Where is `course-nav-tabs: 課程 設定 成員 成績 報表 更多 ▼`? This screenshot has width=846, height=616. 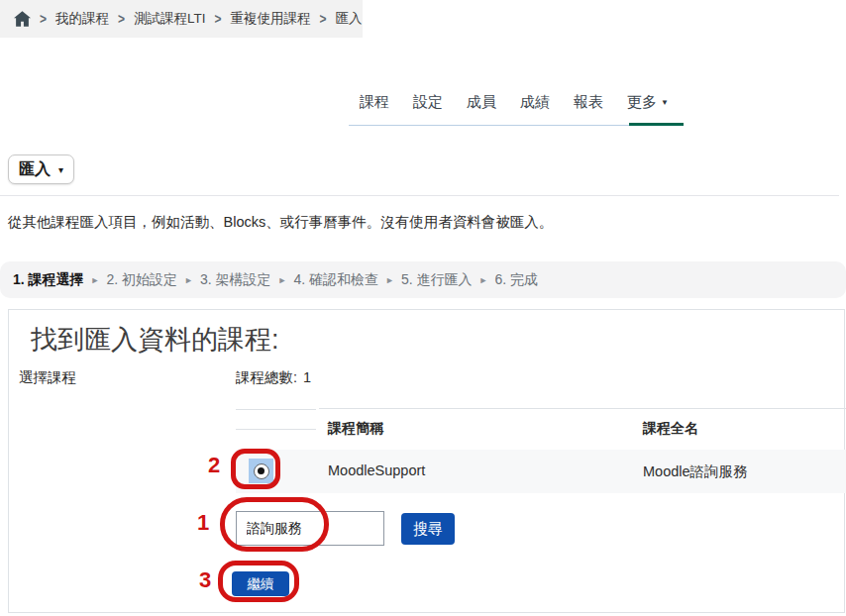
course-nav-tabs: 課程 設定 成員 成績 報表 更多 ▼ is located at coordinates (514, 103).